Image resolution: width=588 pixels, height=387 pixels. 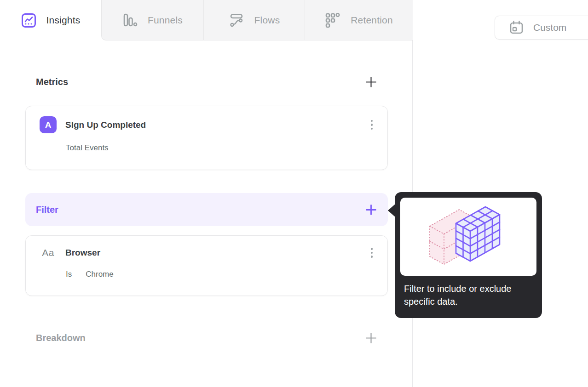 I want to click on metric-card: A Sign Up Completed Total Events, so click(x=207, y=138).